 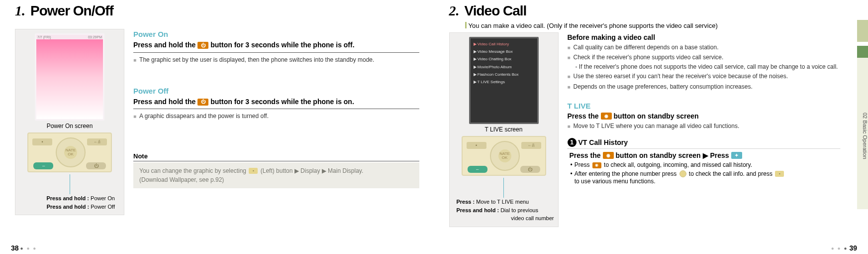 I want to click on callout-text: Move to T LIVE menu, so click(x=502, y=202).